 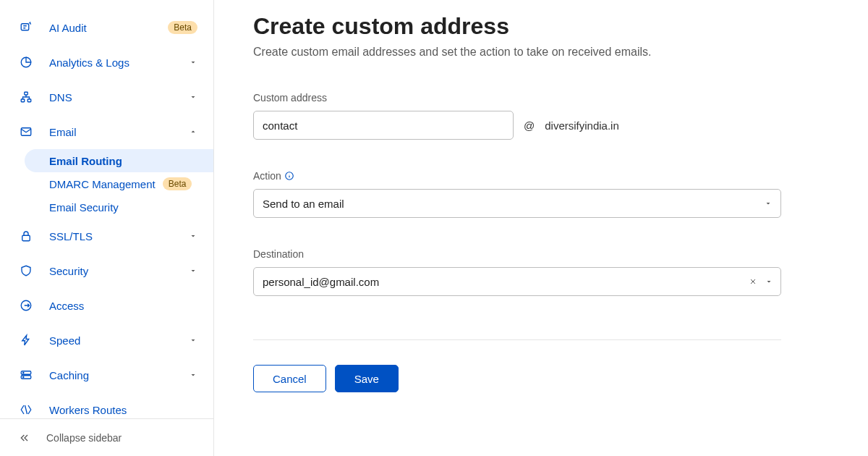 What do you see at coordinates (539, 26) in the screenshot?
I see `page-title: Create custom address` at bounding box center [539, 26].